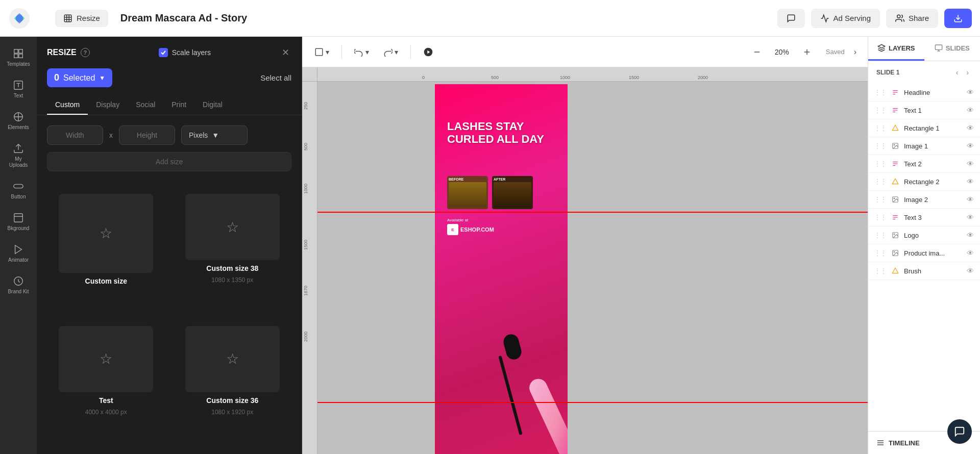  Describe the element at coordinates (970, 164) in the screenshot. I see `visibility-text2: 👁` at that location.